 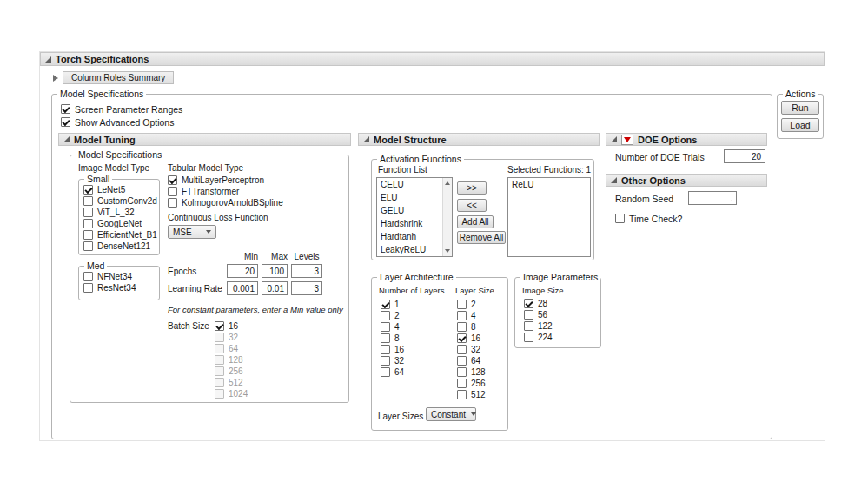 I want to click on function-list-item: GELU, so click(x=414, y=210).